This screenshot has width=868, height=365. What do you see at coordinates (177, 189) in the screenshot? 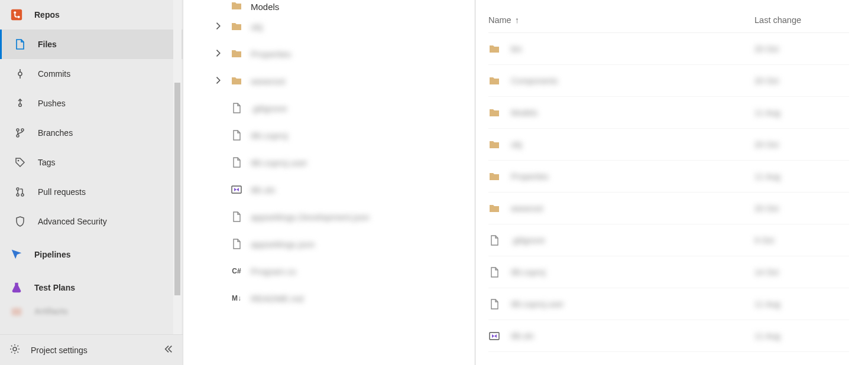
I see `sidebar-scrollbar-thumb` at bounding box center [177, 189].